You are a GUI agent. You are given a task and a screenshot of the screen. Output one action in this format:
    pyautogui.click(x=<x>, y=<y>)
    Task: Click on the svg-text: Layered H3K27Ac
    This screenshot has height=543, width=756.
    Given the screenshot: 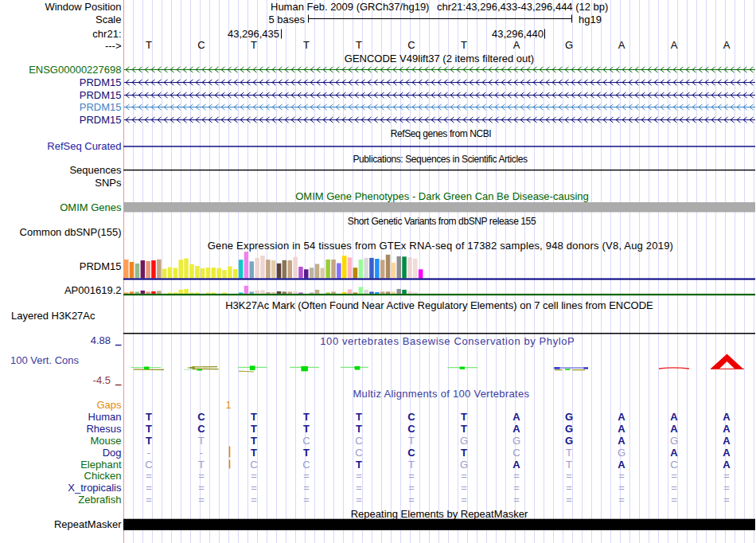 What is the action you would take?
    pyautogui.click(x=53, y=315)
    